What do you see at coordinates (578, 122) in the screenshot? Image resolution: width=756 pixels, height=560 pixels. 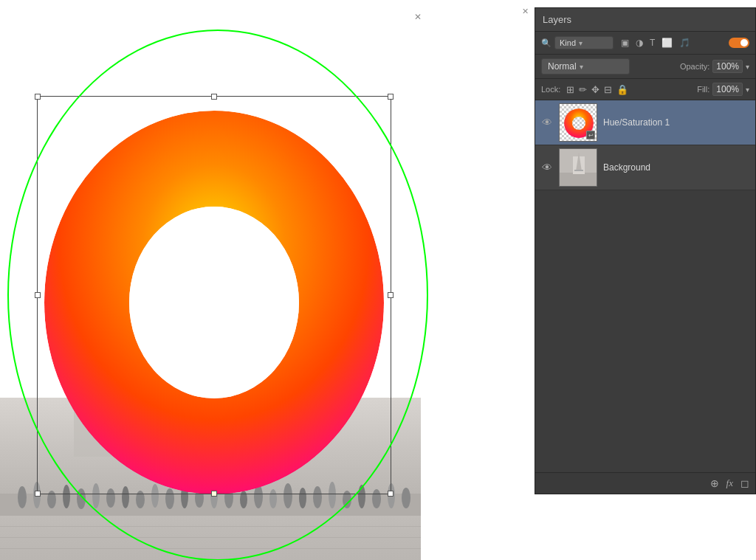 I see `layer-thumb-1: ↩` at bounding box center [578, 122].